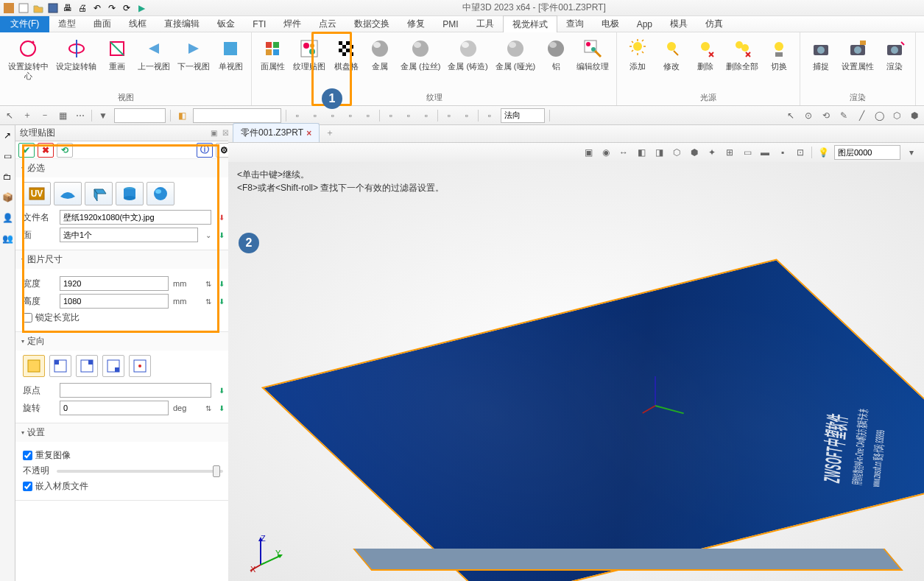  Describe the element at coordinates (530, 25) in the screenshot. I see `menu-item-active: 视觉样式` at that location.